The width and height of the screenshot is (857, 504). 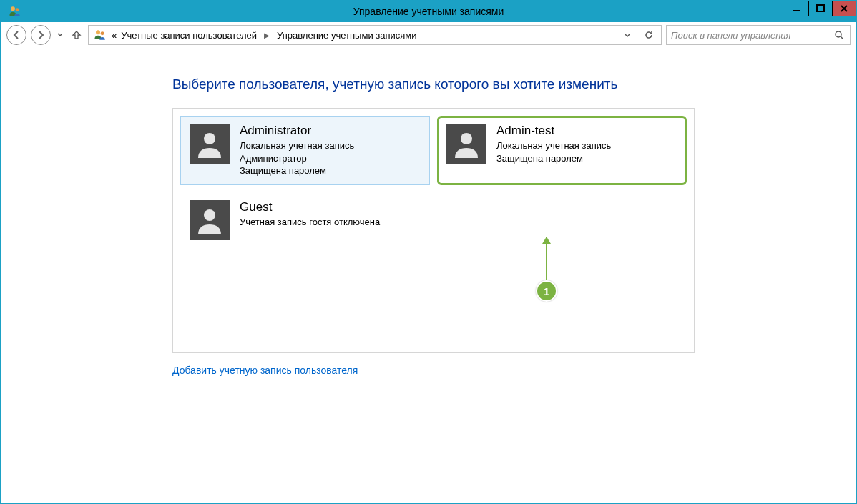 I want to click on maximize-button, so click(x=821, y=9).